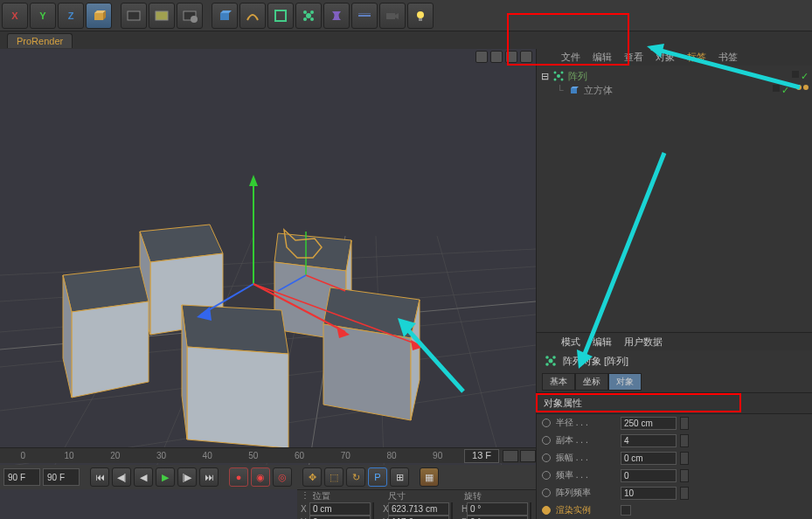 The height and width of the screenshot is (519, 812). What do you see at coordinates (675, 404) in the screenshot?
I see `attr-section-header: 对象属性` at bounding box center [675, 404].